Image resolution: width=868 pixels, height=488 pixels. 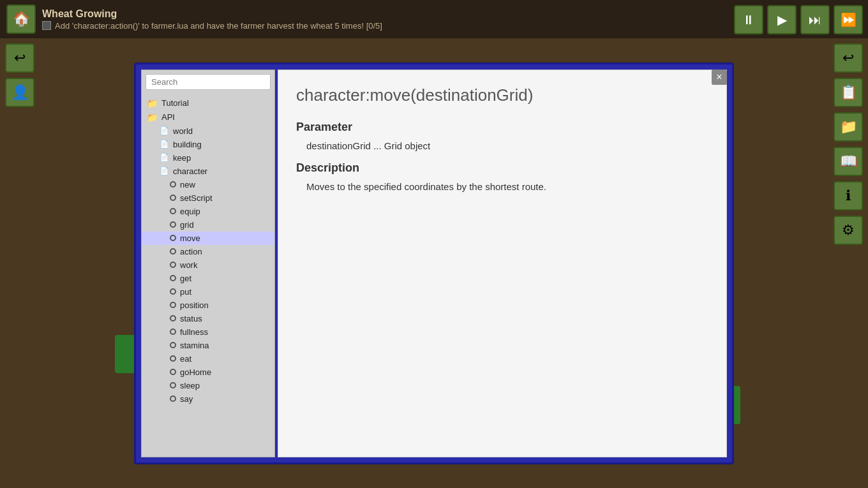 I want to click on circle-icon-grid, so click(x=173, y=225).